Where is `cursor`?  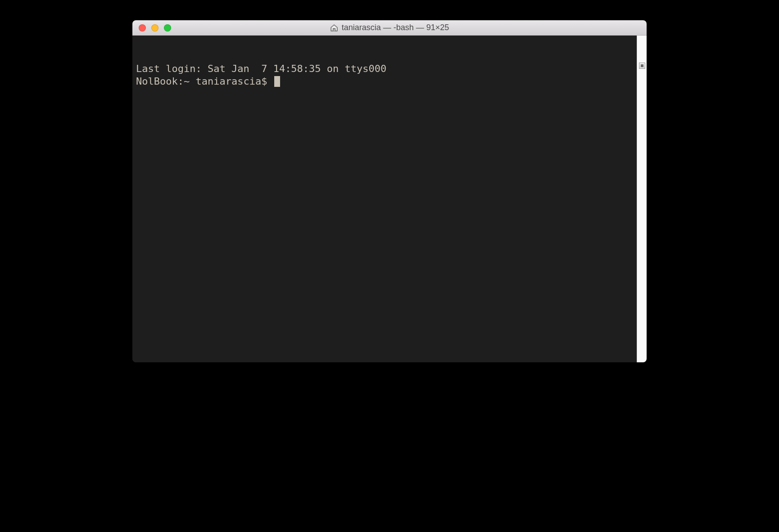
cursor is located at coordinates (277, 81).